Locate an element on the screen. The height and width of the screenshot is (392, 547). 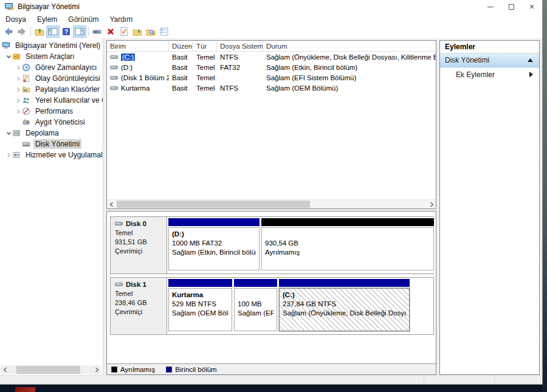
disk-icon is located at coordinates (119, 284).